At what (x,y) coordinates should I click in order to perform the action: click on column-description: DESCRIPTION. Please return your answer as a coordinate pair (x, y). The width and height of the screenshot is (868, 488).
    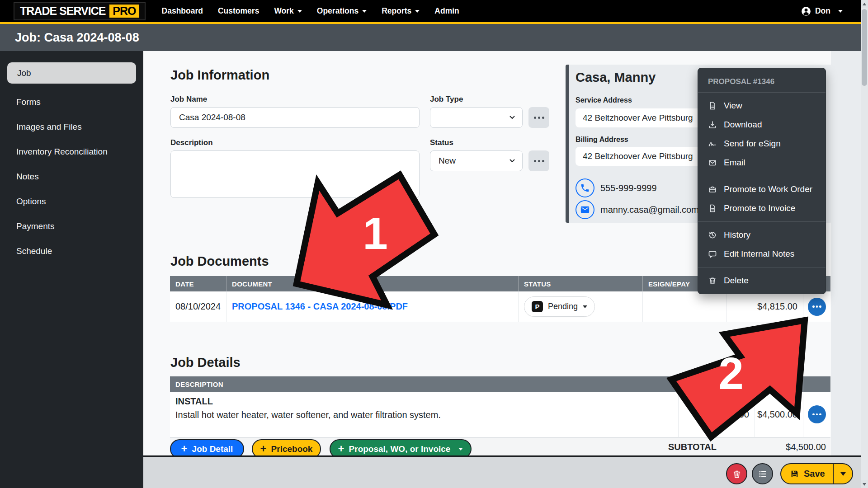
    Looking at the image, I should click on (424, 384).